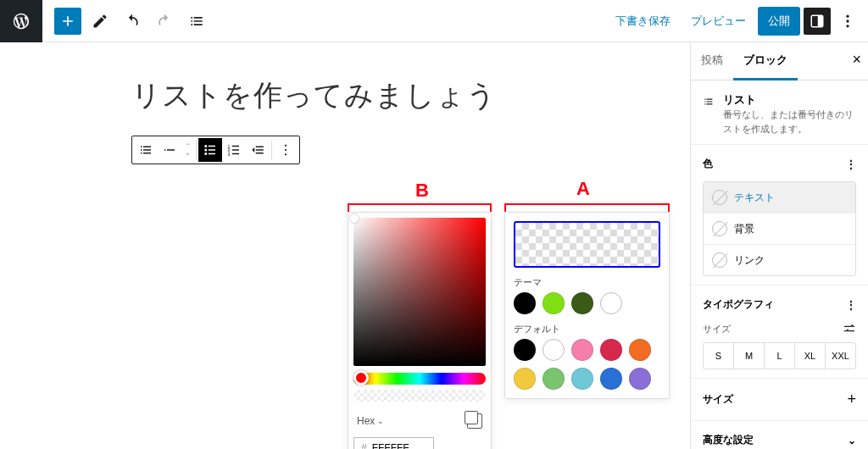 This screenshot has width=868, height=449. What do you see at coordinates (849, 329) in the screenshot?
I see `settings-slider-icon` at bounding box center [849, 329].